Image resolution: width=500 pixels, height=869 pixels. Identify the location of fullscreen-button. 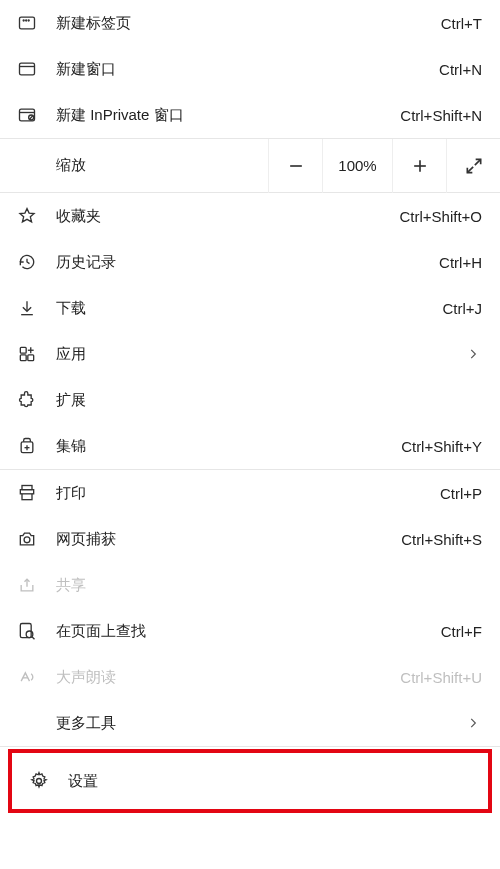
(473, 166).